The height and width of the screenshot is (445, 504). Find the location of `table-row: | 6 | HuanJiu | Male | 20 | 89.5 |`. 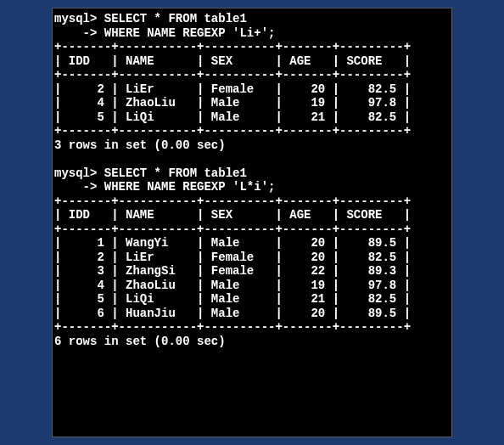

table-row: | 6 | HuanJiu | Male | 20 | 89.5 | is located at coordinates (252, 314).